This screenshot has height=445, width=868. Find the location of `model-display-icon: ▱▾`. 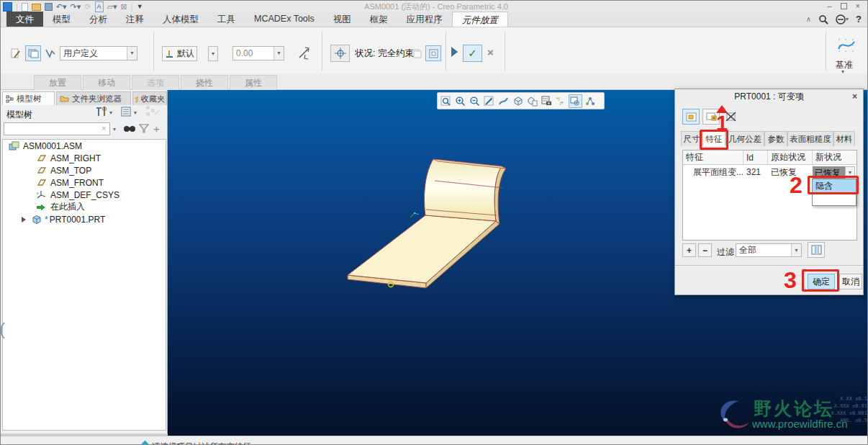

model-display-icon: ▱▾ is located at coordinates (112, 7).